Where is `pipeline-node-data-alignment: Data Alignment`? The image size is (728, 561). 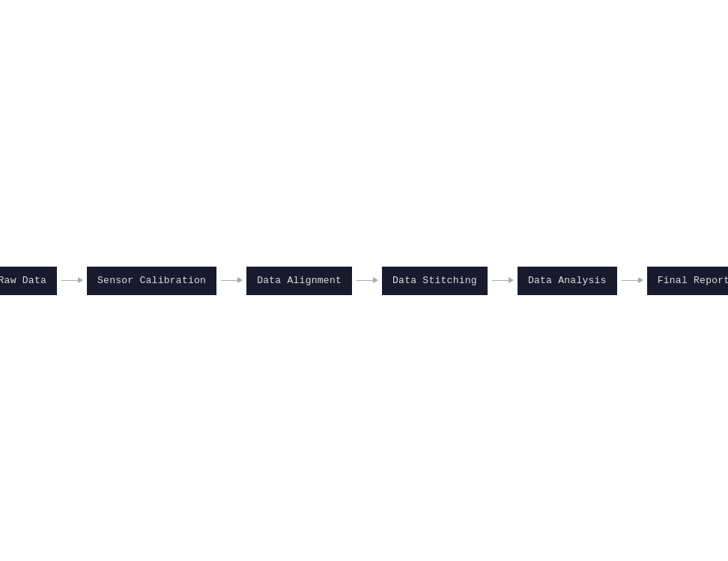 pipeline-node-data-alignment: Data Alignment is located at coordinates (300, 281).